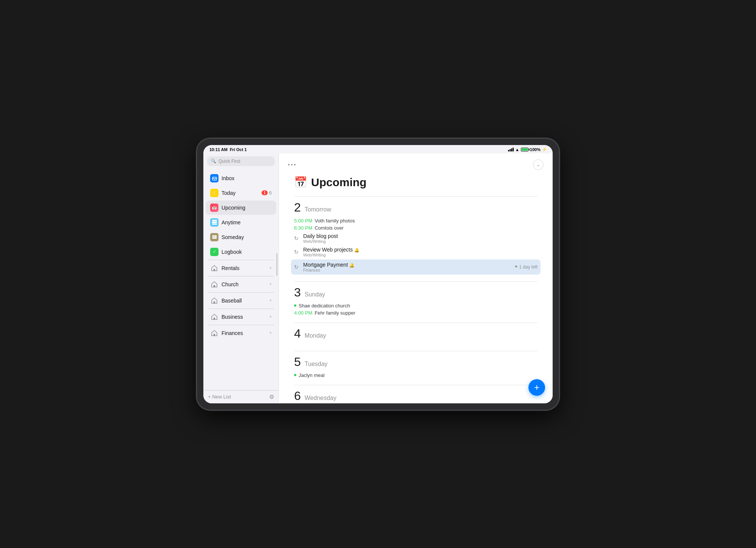 The width and height of the screenshot is (756, 548). What do you see at coordinates (311, 375) in the screenshot?
I see `event-name-jaclyn: Jaclyn meal` at bounding box center [311, 375].